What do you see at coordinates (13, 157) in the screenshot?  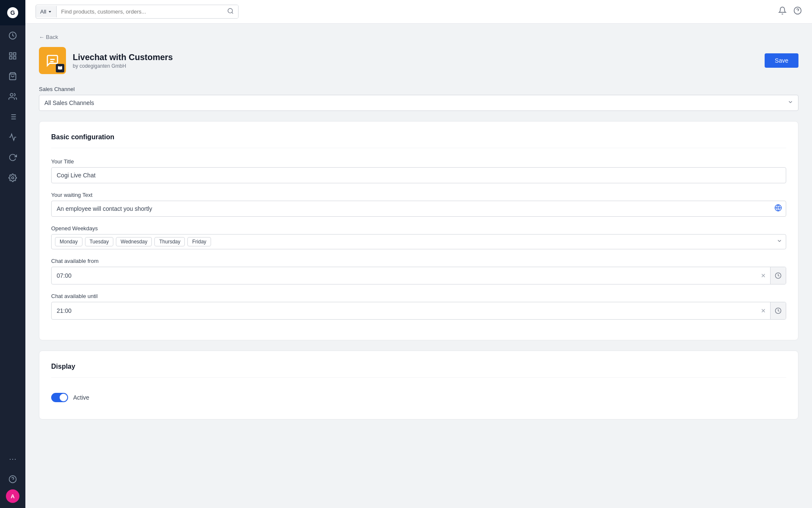 I see `sidebar-item-extensions` at bounding box center [13, 157].